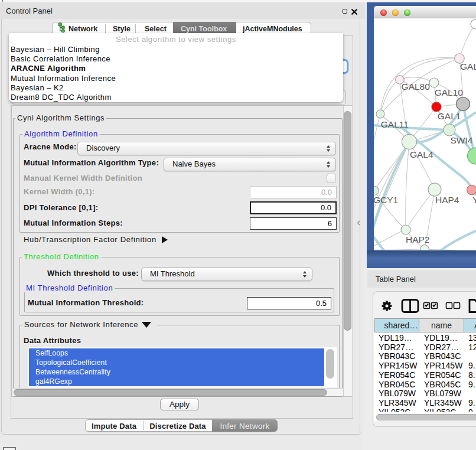  What do you see at coordinates (449, 116) in the screenshot?
I see `svg-text: GAL1` at bounding box center [449, 116].